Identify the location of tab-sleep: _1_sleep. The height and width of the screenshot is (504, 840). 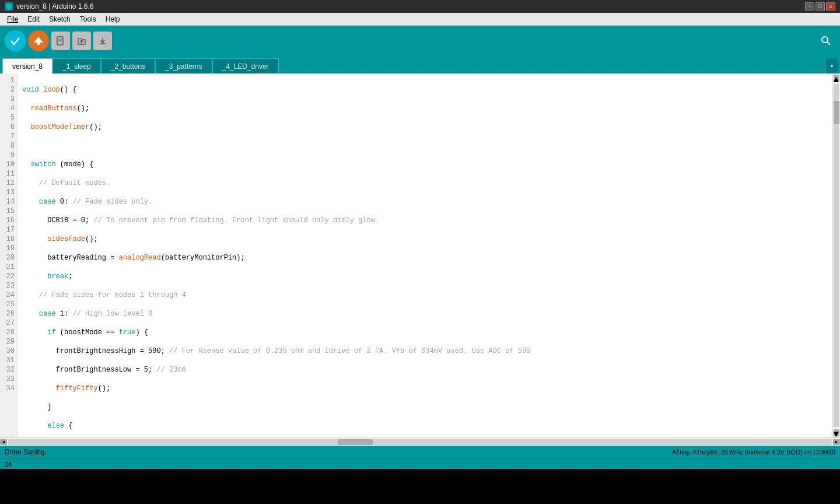
(77, 66).